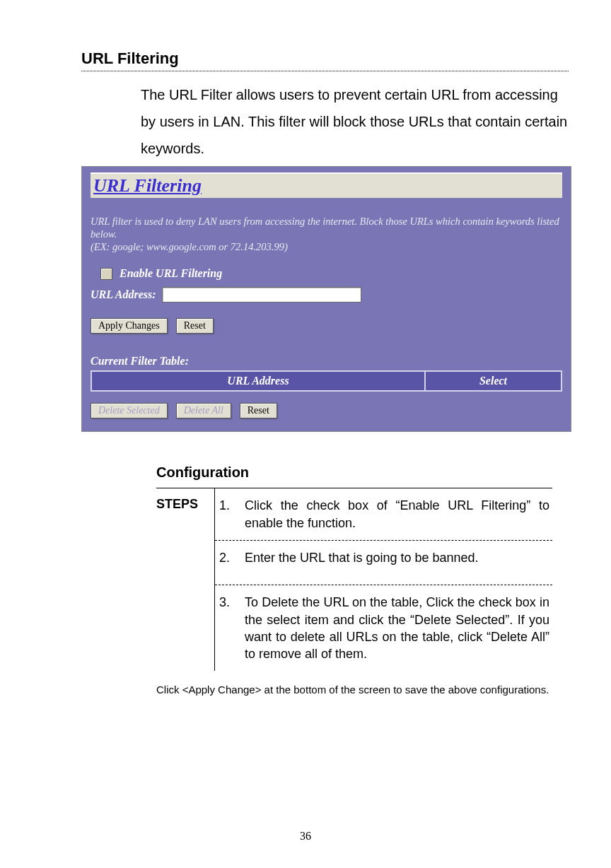  I want to click on delete-all-button: Delete All, so click(204, 411).